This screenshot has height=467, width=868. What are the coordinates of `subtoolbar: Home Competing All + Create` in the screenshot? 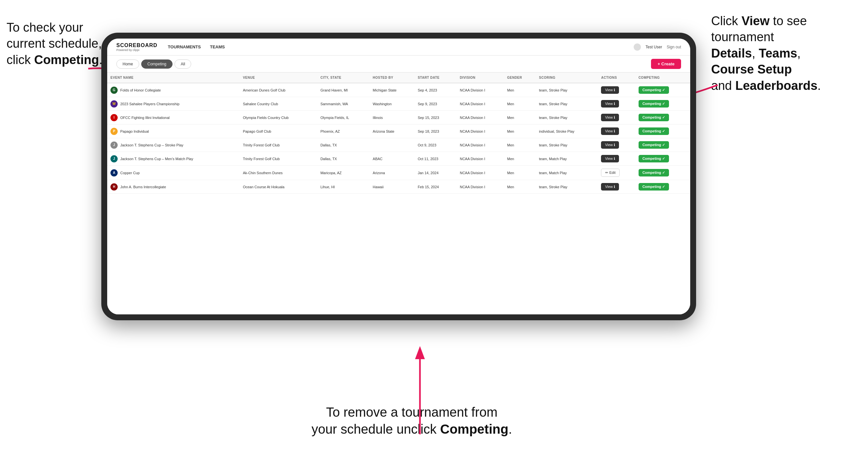 It's located at (399, 64).